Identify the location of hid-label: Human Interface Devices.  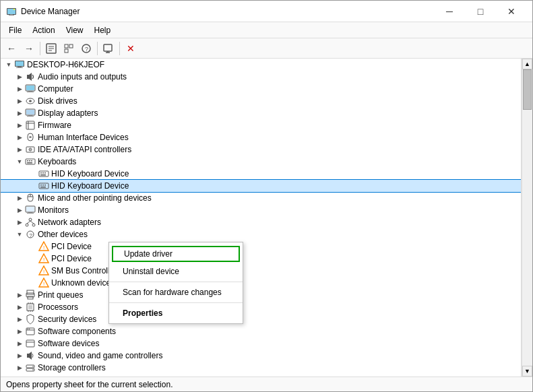
(84, 137).